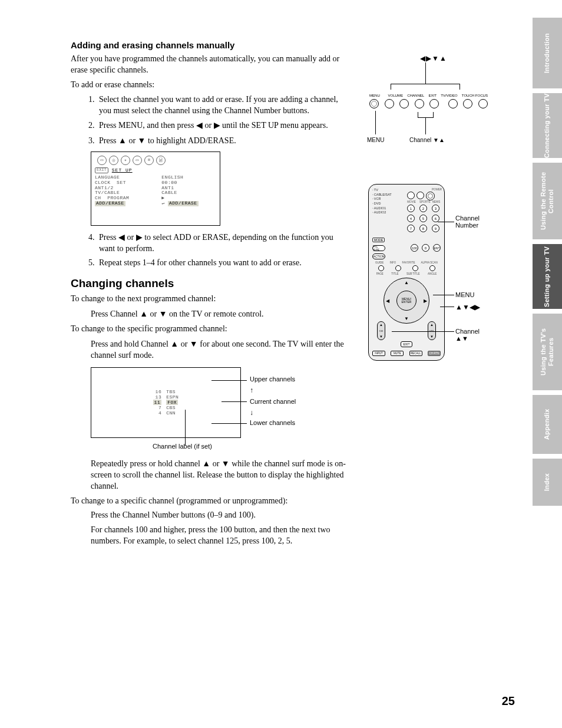 The image size is (562, 728). I want to click on remote-diagram: TVCABLE/SATVCRDVDAUDIO1AUDIO2 POWER MOVI…, so click(430, 281).